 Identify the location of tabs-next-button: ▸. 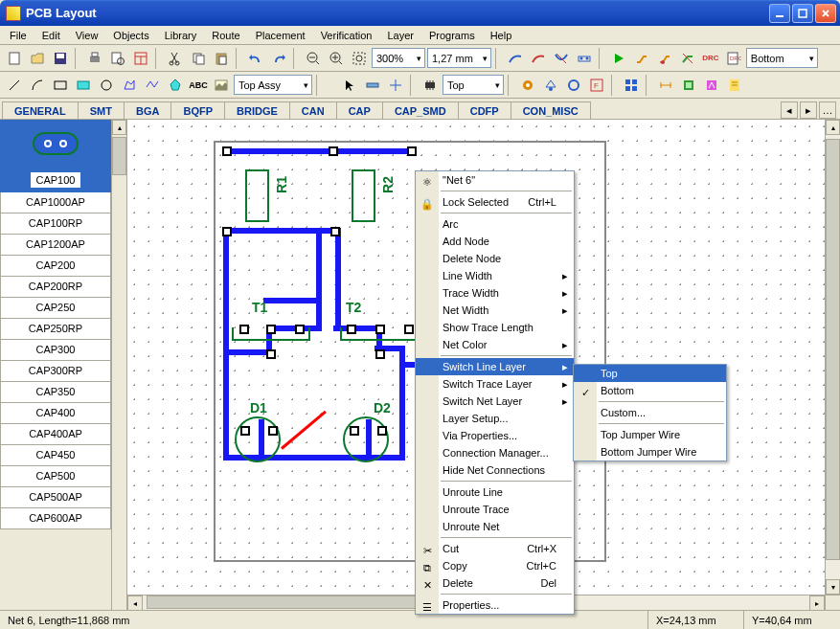
(808, 110).